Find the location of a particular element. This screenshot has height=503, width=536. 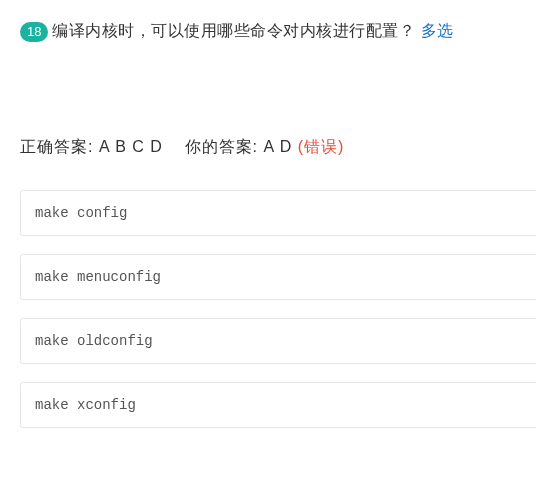

option-c: make oldconfig is located at coordinates (278, 341).